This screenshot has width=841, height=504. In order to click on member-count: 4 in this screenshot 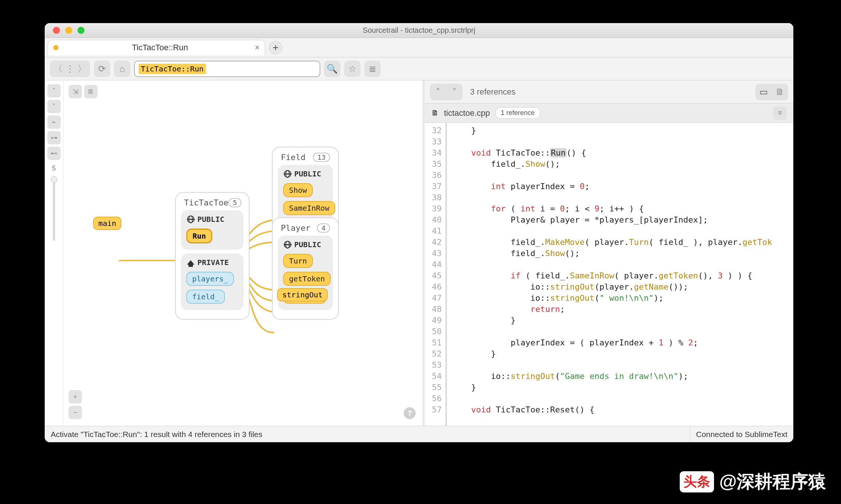, I will do `click(323, 228)`.